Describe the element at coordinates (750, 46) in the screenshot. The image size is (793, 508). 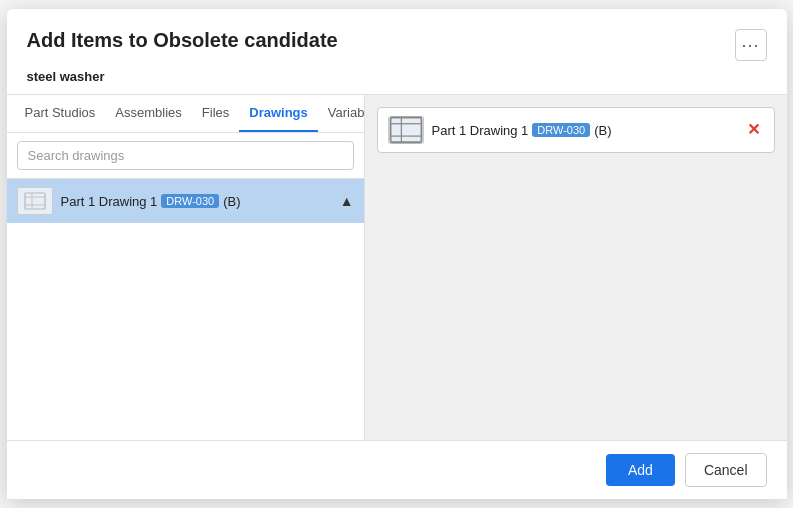
I see `more-icon: ···` at that location.